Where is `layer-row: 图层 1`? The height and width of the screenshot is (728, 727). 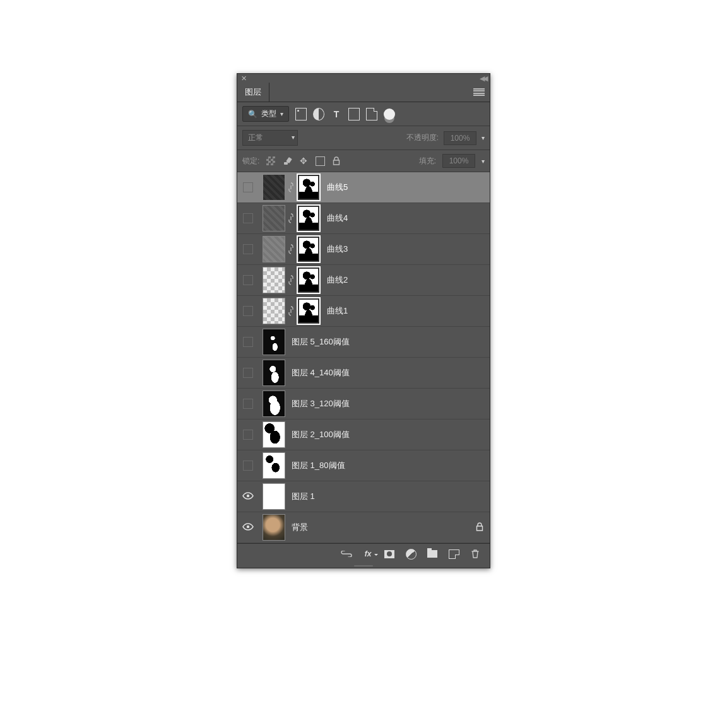
layer-row: 图层 1 is located at coordinates (364, 497).